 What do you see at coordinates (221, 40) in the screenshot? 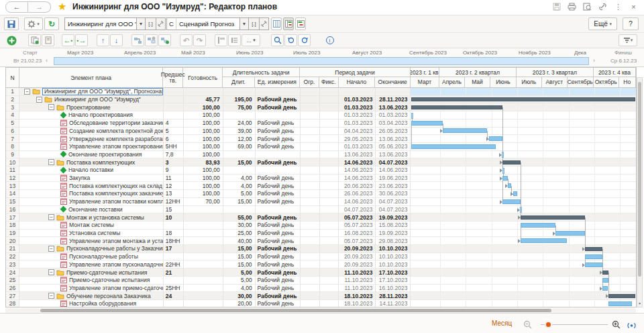
I see `milestone-view-button` at bounding box center [221, 40].